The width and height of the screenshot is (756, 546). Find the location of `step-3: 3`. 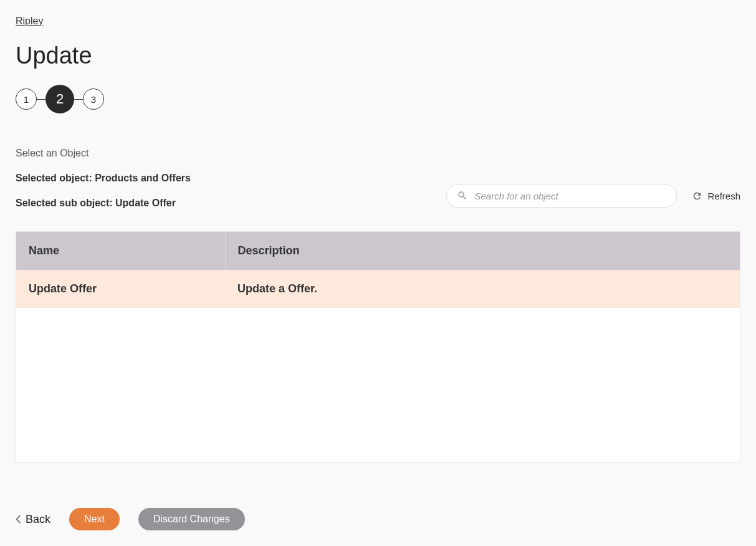

step-3: 3 is located at coordinates (93, 99).